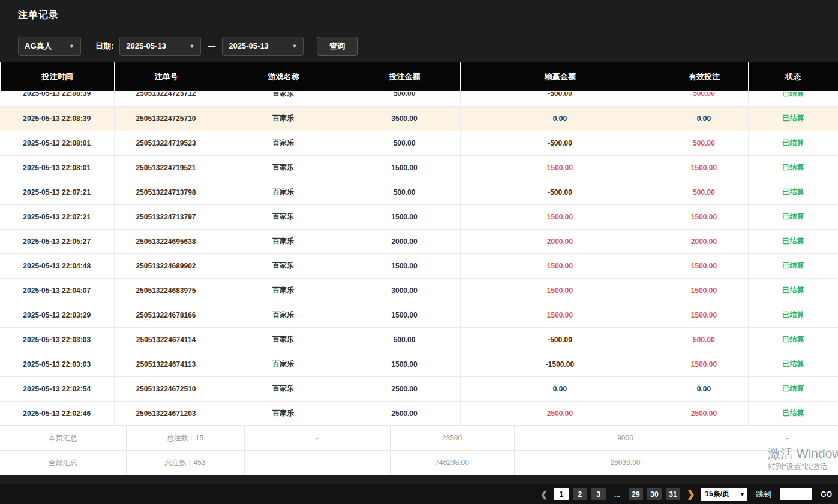 The height and width of the screenshot is (504, 838). I want to click on table-row: 2025-05-13 22:08:39250513224725712百家乐500…, so click(419, 99).